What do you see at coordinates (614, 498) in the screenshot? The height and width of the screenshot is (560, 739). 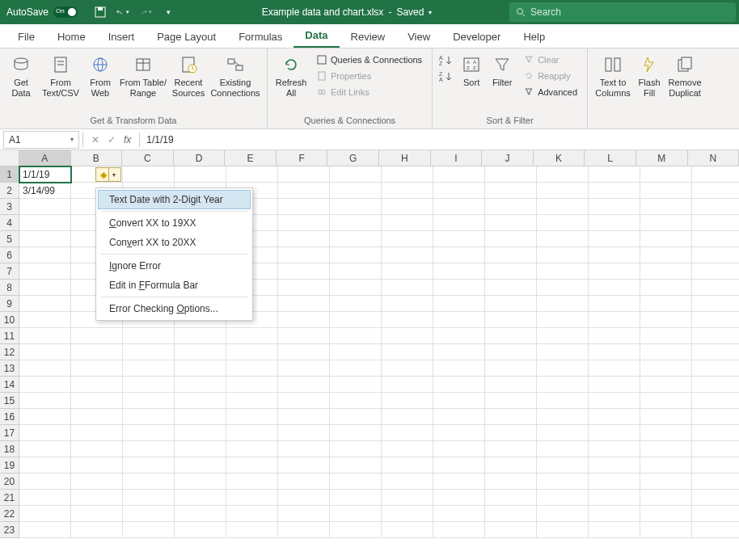 I see `cell-L21` at bounding box center [614, 498].